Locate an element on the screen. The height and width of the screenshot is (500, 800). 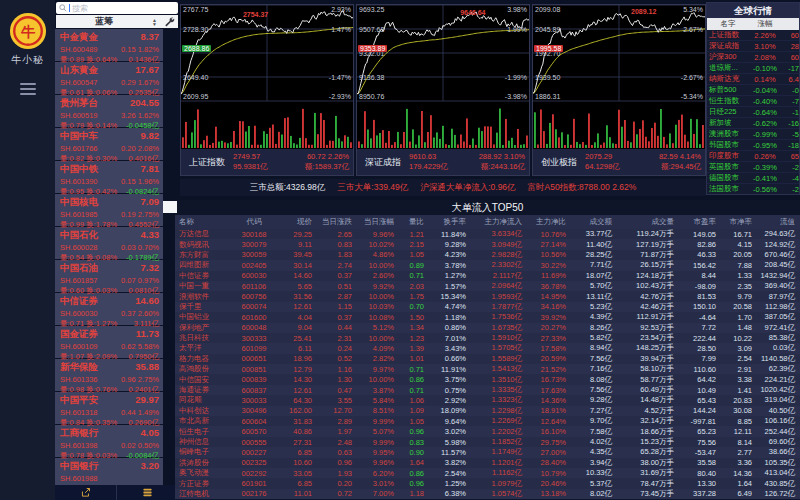
inflow-table-row: 方正证券6019016.850.203.01%0.961.25%1.0979亿2… is located at coordinates (488, 483).